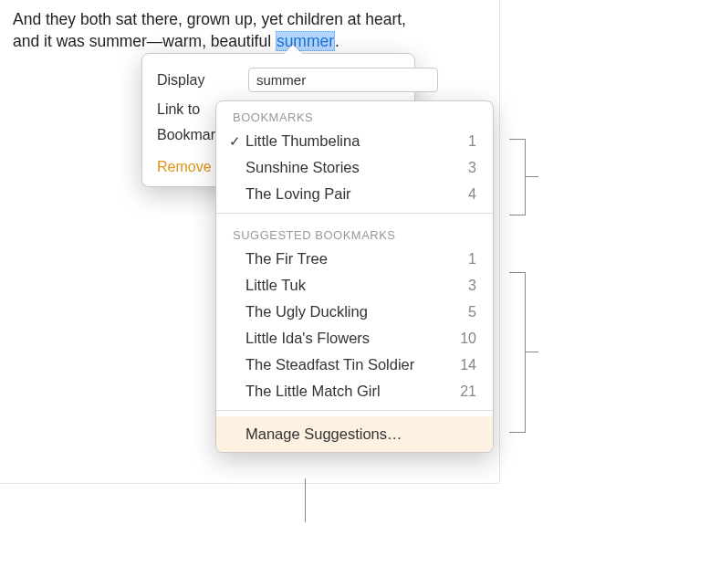 The image size is (710, 588). What do you see at coordinates (354, 168) in the screenshot?
I see `bookmark-item: Sunshine Stories 3` at bounding box center [354, 168].